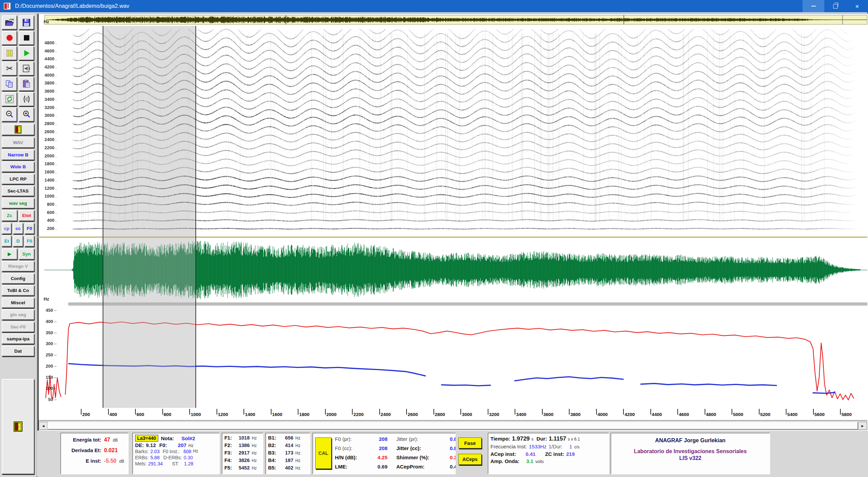 This screenshot has height=477, width=868. I want to click on zoom-out-button, so click(10, 114).